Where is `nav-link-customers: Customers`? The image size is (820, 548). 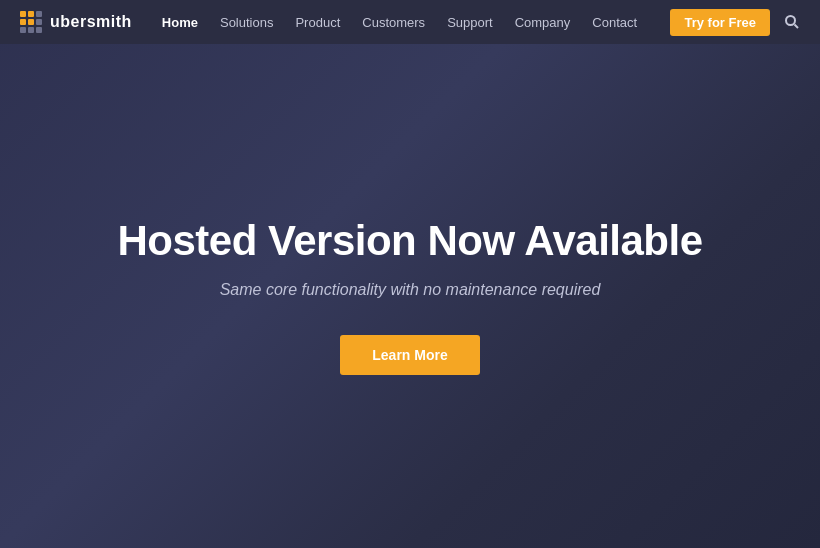
nav-link-customers: Customers is located at coordinates (394, 22).